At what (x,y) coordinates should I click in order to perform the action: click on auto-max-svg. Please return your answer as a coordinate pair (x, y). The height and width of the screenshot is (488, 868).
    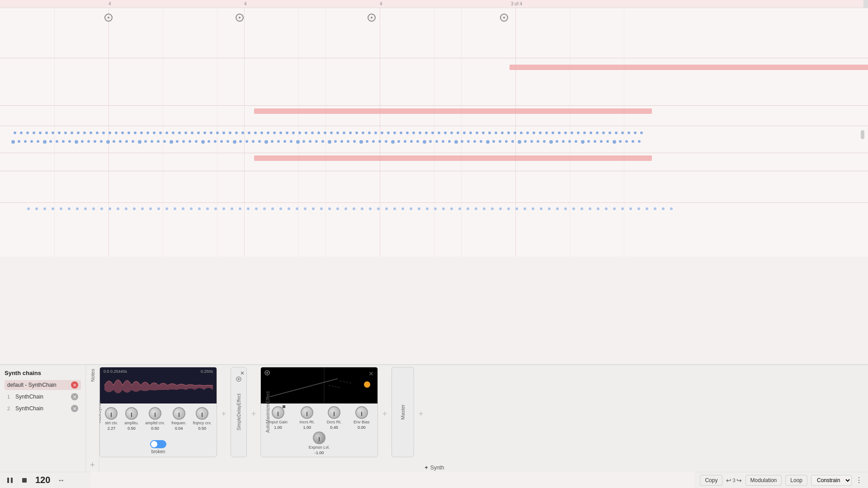
    Looking at the image, I should click on (320, 385).